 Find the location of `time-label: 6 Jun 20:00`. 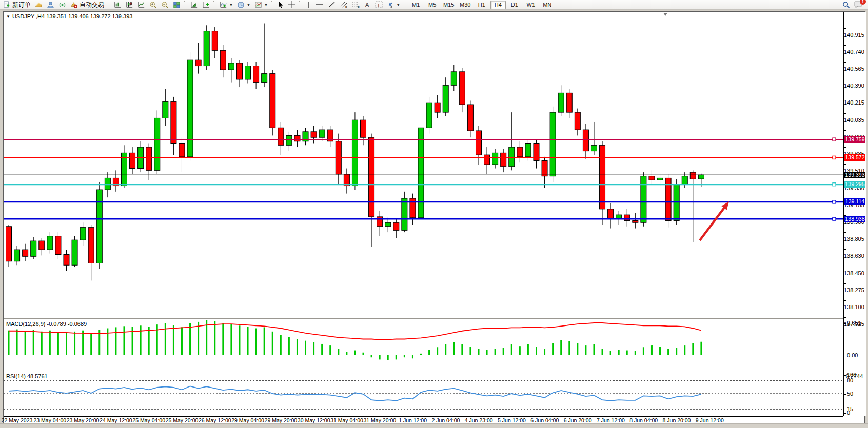

time-label: 6 Jun 20:00 is located at coordinates (578, 420).